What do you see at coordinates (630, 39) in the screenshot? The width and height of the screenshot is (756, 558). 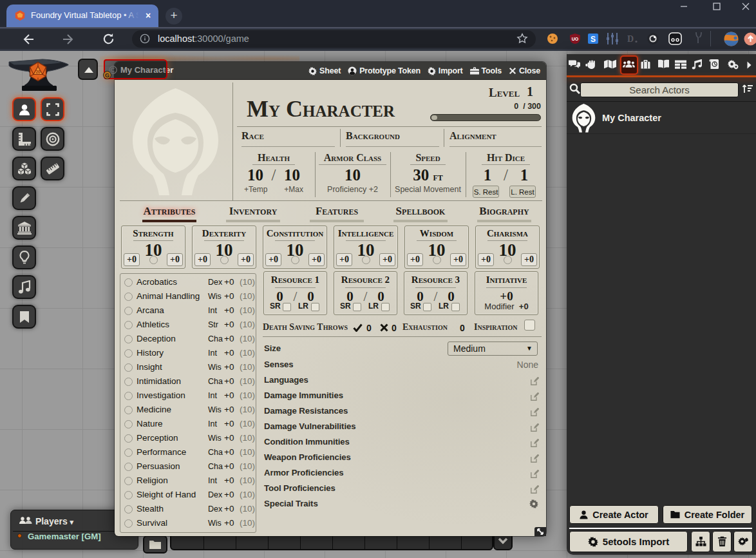 I see `svg-text: D` at bounding box center [630, 39].